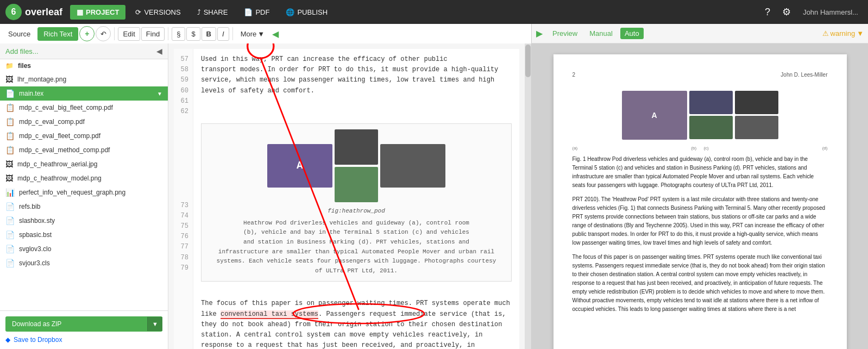 Image resolution: width=868 pixels, height=349 pixels. What do you see at coordinates (8, 340) in the screenshot?
I see `dropbox-icon: ◆` at bounding box center [8, 340].